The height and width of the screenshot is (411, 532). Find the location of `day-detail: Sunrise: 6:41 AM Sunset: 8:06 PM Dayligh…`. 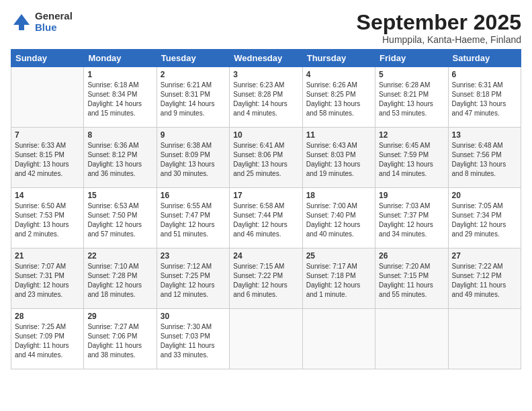

day-detail: Sunrise: 6:41 AM Sunset: 8:06 PM Dayligh… is located at coordinates (266, 160).